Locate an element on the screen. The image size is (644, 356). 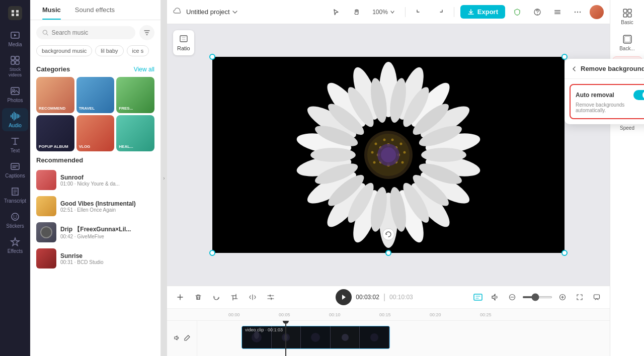
track-sunroof: Sunroof 01:00 · Nicky Youre & da... is located at coordinates (96, 180).